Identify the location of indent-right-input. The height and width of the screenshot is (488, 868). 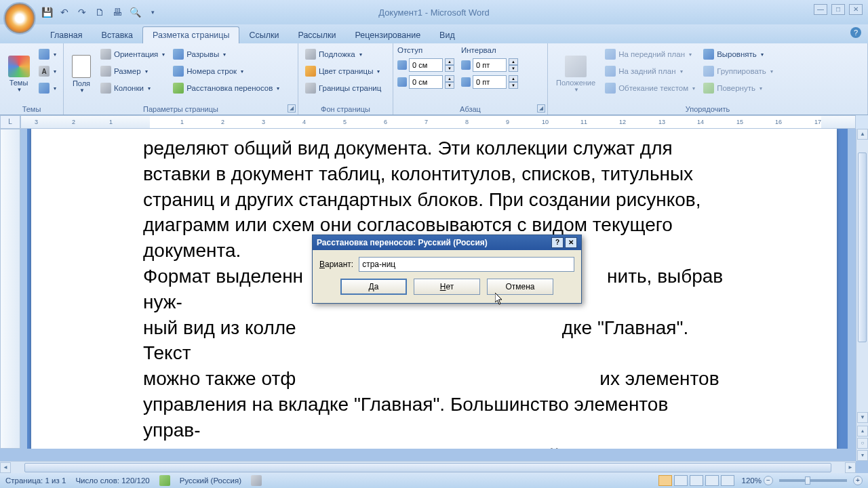
(426, 82).